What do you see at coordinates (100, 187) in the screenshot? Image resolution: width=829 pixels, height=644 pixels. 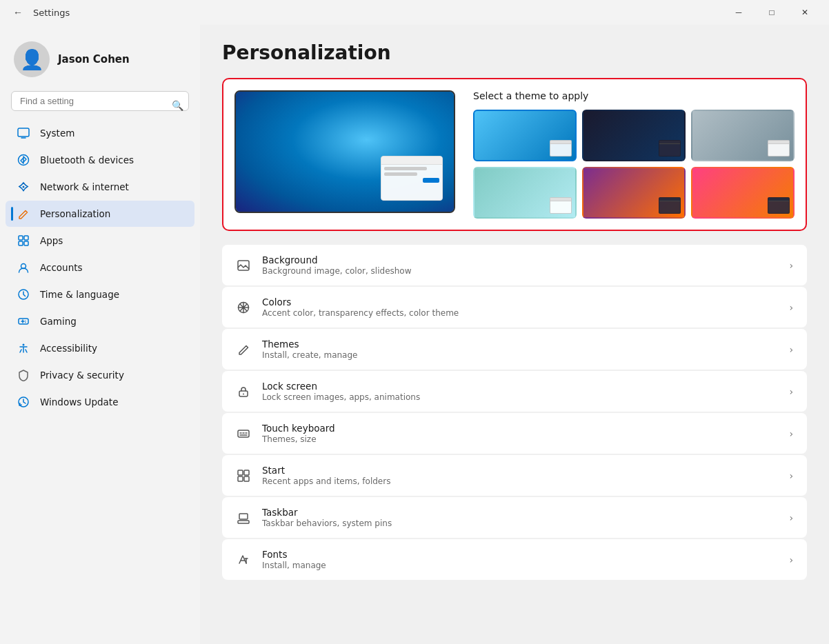 I see `sidebar-item-network: Network & internet` at bounding box center [100, 187].